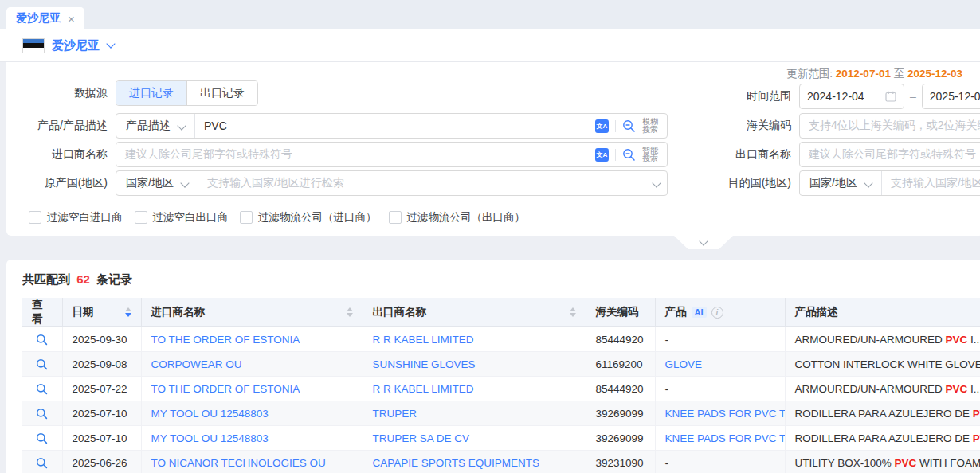  What do you see at coordinates (252, 365) in the screenshot?
I see `importer-cell: CORPOWEAR OU` at bounding box center [252, 365].